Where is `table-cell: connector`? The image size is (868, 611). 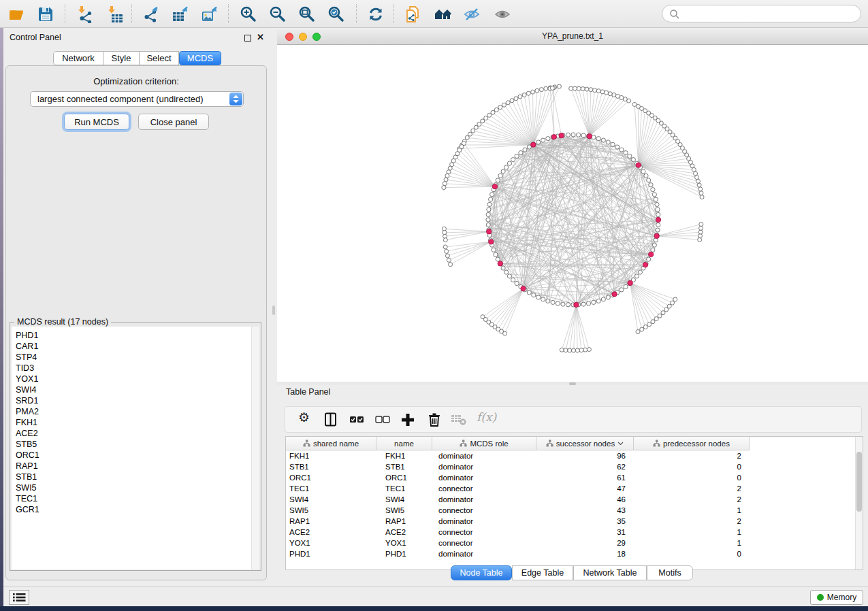 table-cell: connector is located at coordinates (485, 489).